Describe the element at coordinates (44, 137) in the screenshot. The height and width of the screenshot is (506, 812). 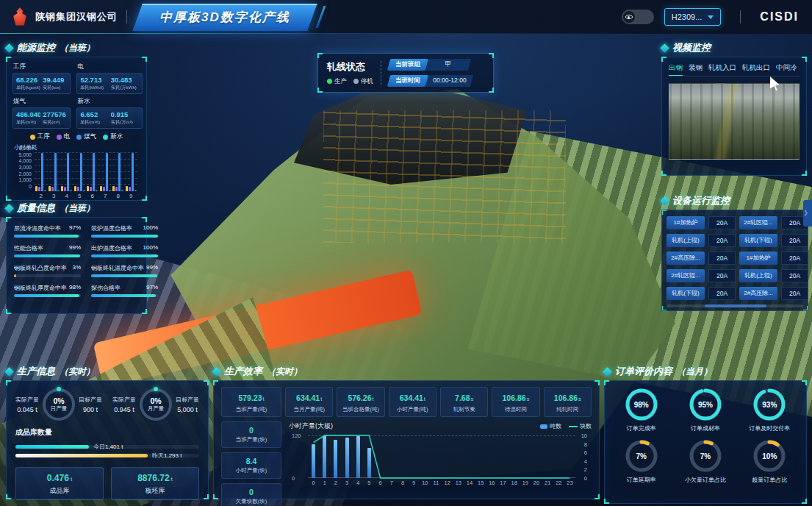
I see `legend-label: 工序` at that location.